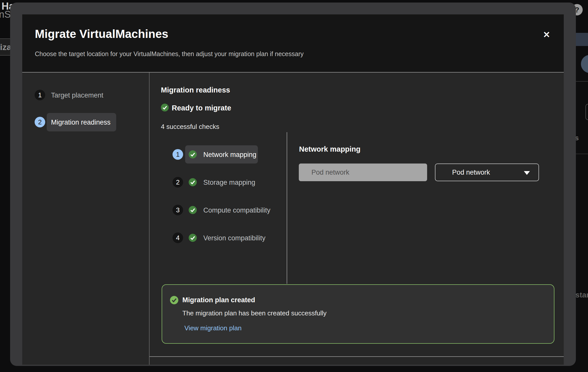  Describe the element at coordinates (178, 210) in the screenshot. I see `check-number-badge: 3` at that location.